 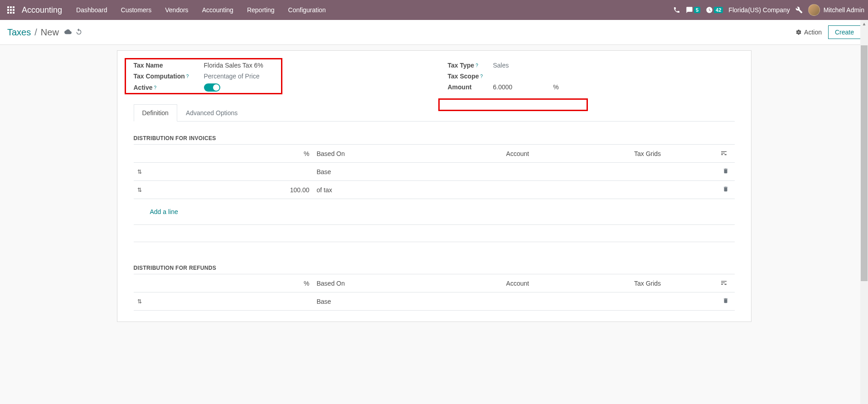 What do you see at coordinates (556, 87) in the screenshot?
I see `amount-suffix: %` at bounding box center [556, 87].